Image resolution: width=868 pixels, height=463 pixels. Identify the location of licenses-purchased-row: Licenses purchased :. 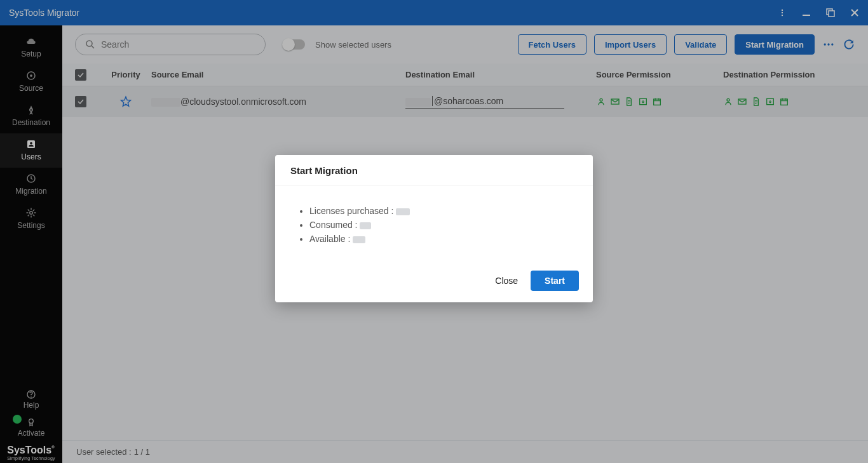
(440, 211).